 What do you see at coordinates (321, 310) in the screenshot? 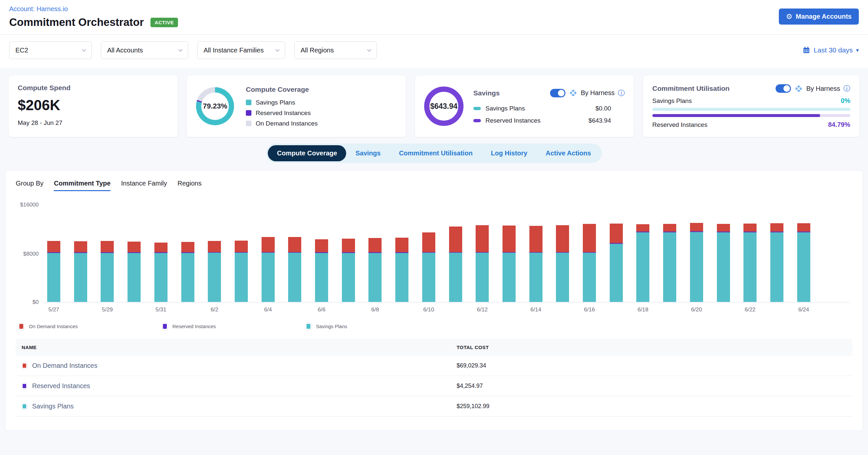
I see `x-tick-6-6: 6/6` at bounding box center [321, 310].